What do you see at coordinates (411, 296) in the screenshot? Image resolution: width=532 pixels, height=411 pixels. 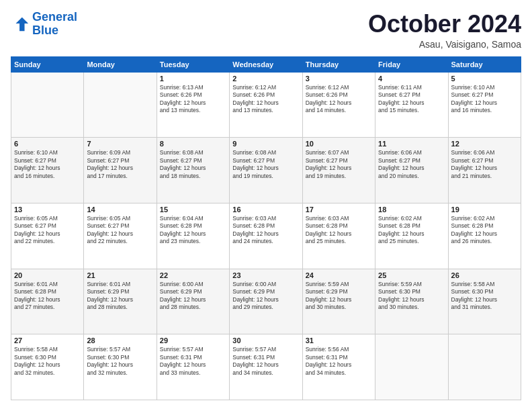 I see `day-info: Sunrise: 5:59 AM Sunset: 6:30 PM Dayligh…` at bounding box center [411, 296].